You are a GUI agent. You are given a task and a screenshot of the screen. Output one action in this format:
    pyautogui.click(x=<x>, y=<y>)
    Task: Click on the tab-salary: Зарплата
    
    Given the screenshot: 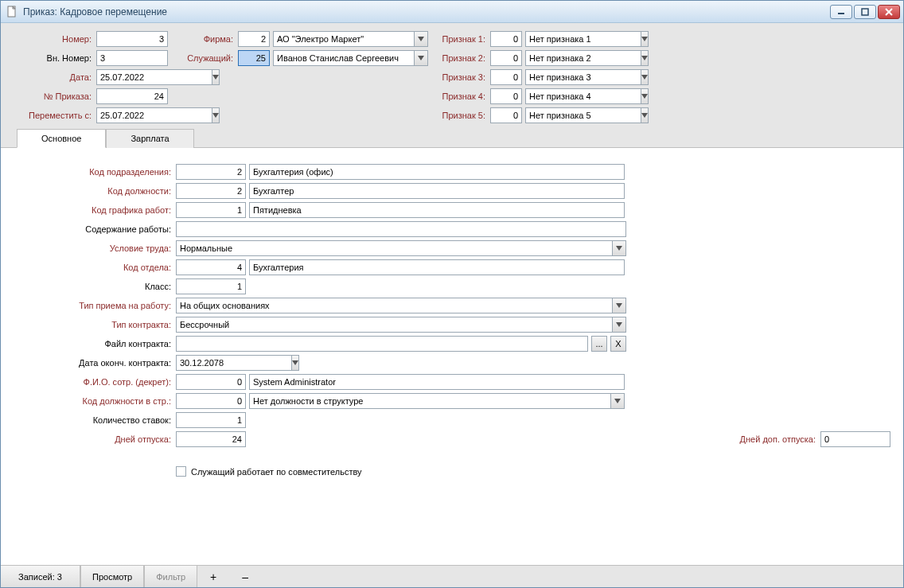 What is the action you would take?
    pyautogui.click(x=150, y=138)
    